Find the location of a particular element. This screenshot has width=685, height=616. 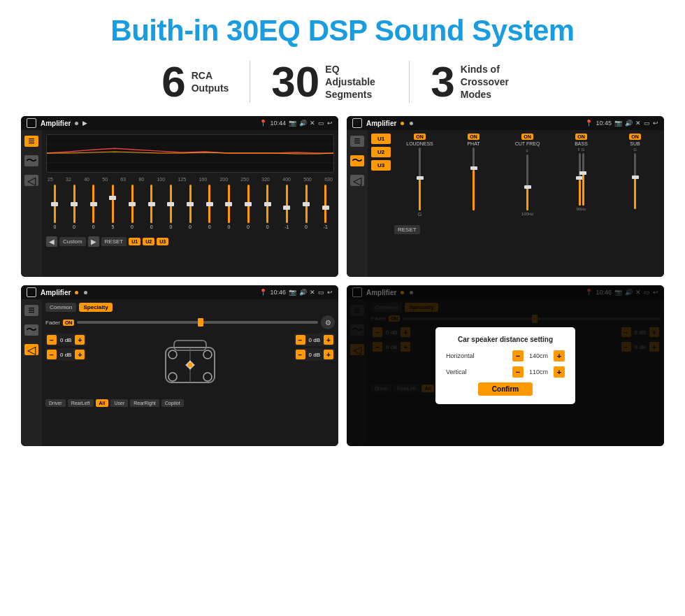

slider-400hz: -1 is located at coordinates (287, 209).